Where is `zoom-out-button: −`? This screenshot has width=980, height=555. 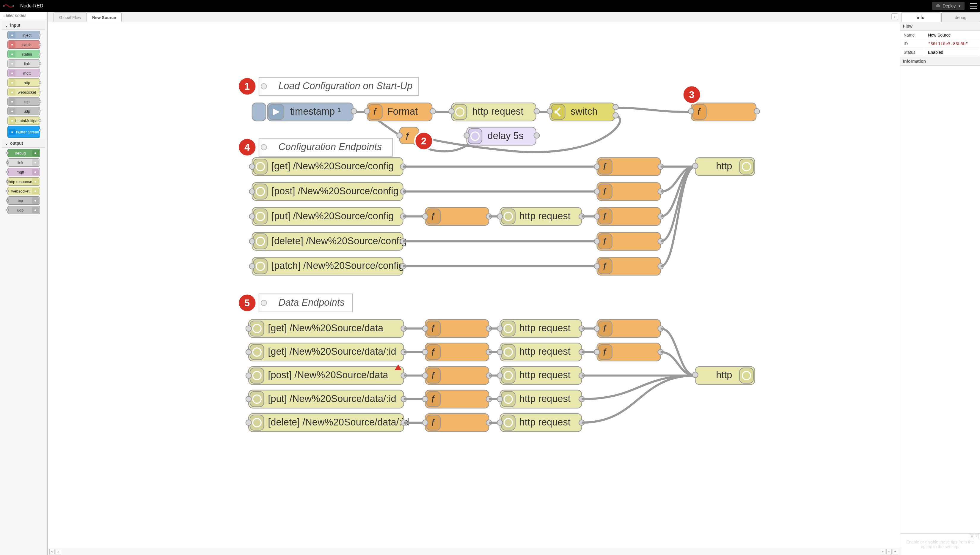
zoom-out-button: − is located at coordinates (883, 552).